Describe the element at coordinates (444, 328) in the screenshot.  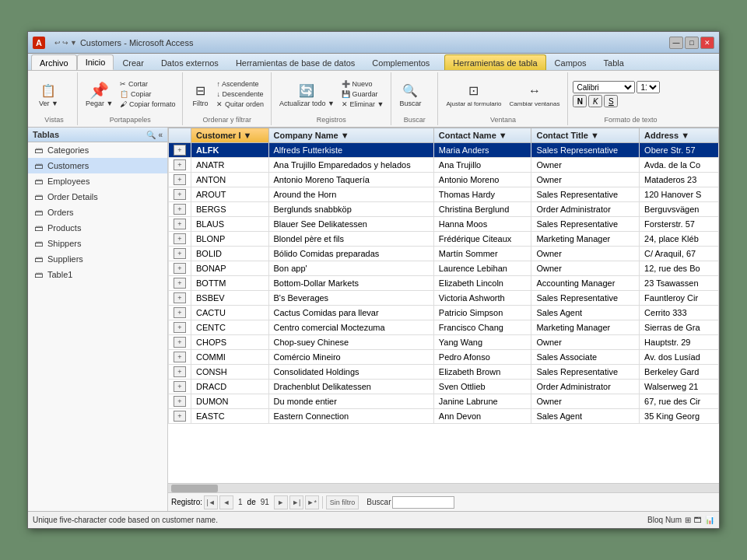
I see `table-row: +CENTCCentro comercial MoctezumaFrancisc…` at that location.